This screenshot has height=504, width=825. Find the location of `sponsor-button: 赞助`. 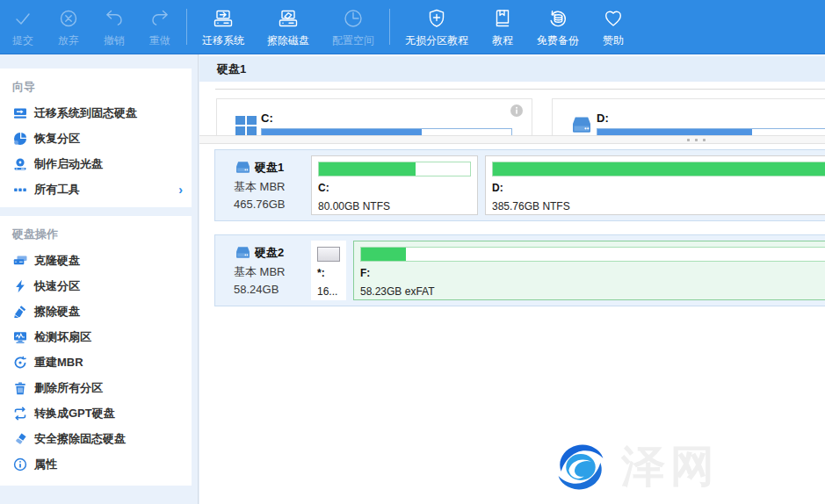

sponsor-button: 赞助 is located at coordinates (613, 26).